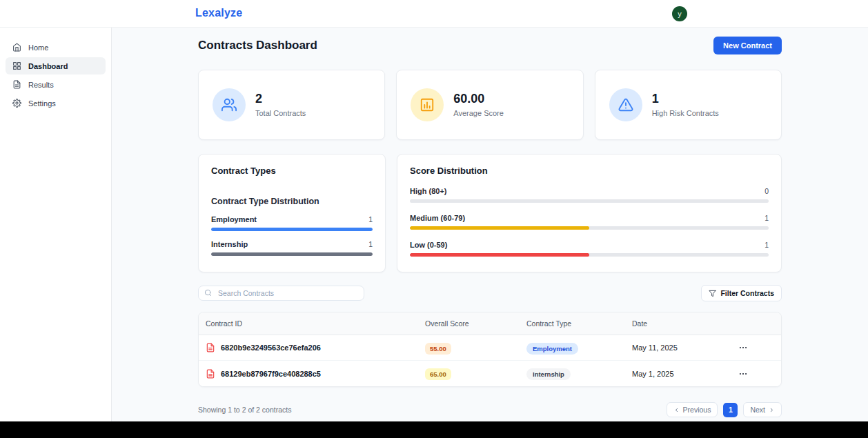 The width and height of the screenshot is (868, 438). Describe the element at coordinates (678, 348) in the screenshot. I see `contract-date: May 11, 2025` at that location.